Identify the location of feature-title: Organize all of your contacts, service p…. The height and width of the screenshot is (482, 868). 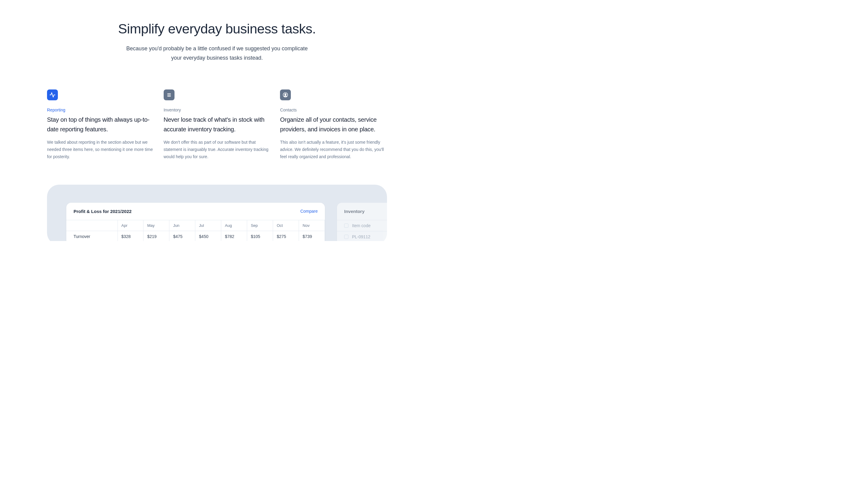
(334, 125).